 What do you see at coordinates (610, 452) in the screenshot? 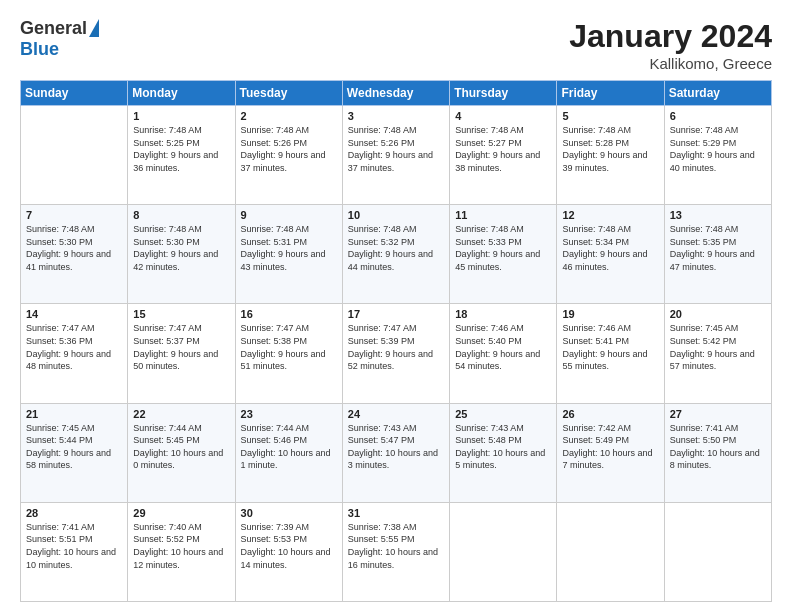
I see `calendar-cell: 26Sunrise: 7:42 AMSunset: 5:49 PMDayligh…` at bounding box center [610, 452].